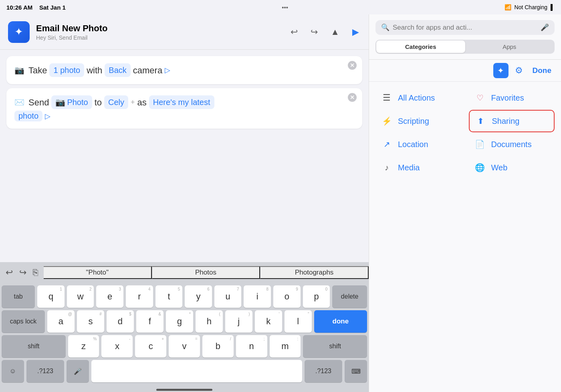 The image size is (561, 392). Describe the element at coordinates (465, 71) in the screenshot. I see `actions-toolbar: ✦ ⚙ Done` at that location.